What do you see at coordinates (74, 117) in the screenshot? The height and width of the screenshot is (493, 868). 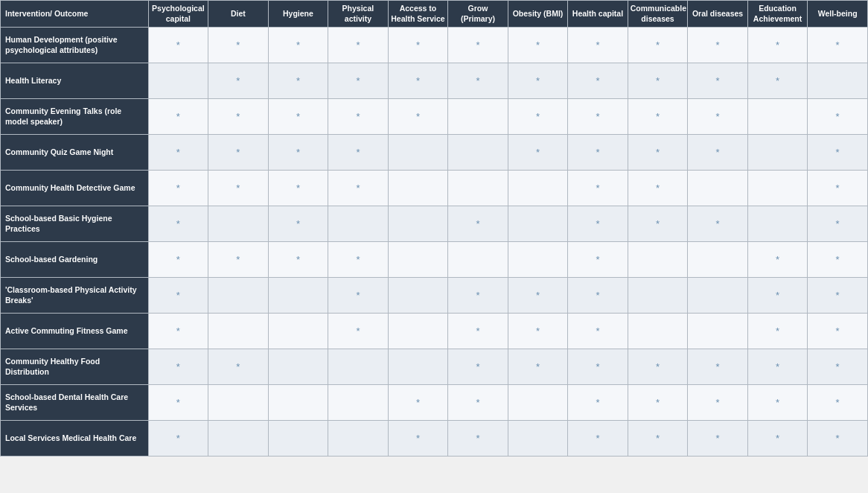 I see `row-label: Community Evening Talks (role model spea…` at bounding box center [74, 117].